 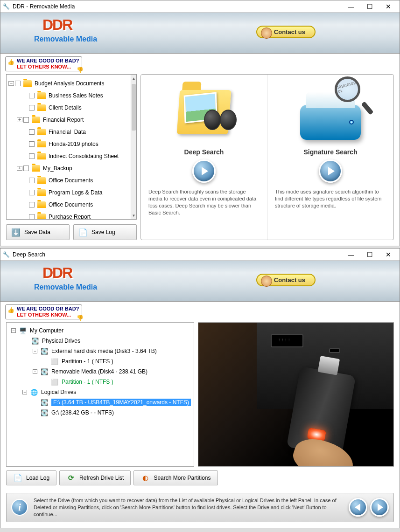 What do you see at coordinates (71, 478) in the screenshot?
I see `refresh-icon: ⟳` at bounding box center [71, 478].